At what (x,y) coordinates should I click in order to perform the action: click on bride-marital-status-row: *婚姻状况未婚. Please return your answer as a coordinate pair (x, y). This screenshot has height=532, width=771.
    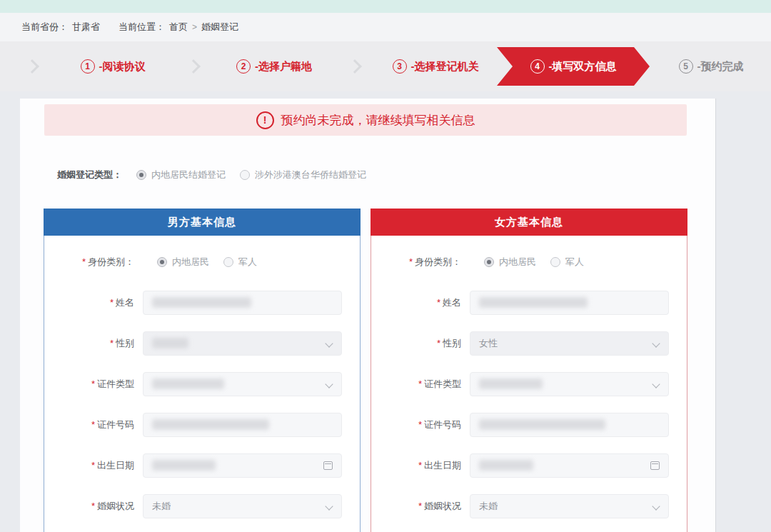
    Looking at the image, I should click on (529, 506).